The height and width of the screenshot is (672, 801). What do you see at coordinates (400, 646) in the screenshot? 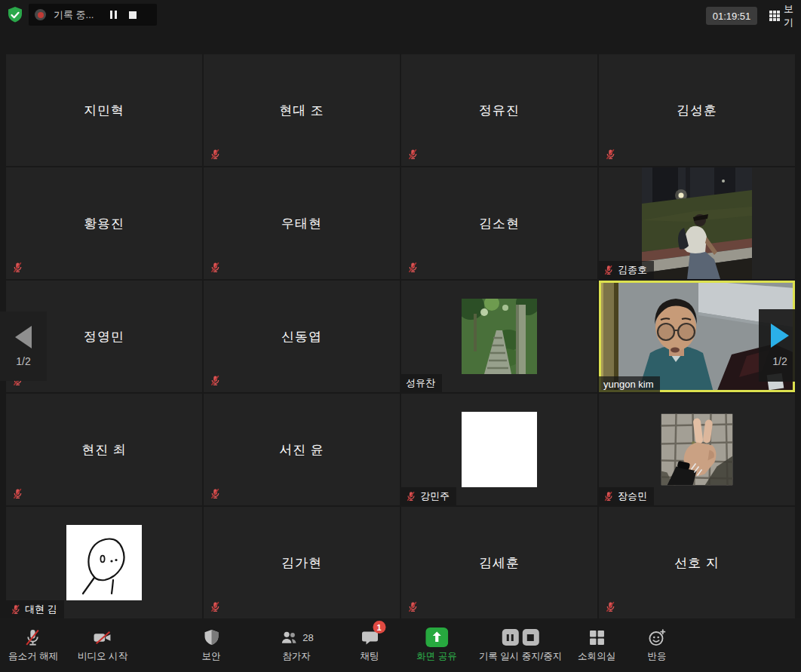
I see `meeting-toolbar: 음소거 해제 비디오 시작 보안` at bounding box center [400, 646].